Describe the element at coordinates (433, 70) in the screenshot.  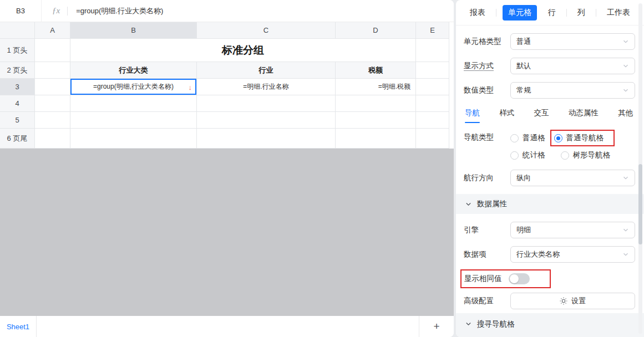
I see `cell-e2` at that location.